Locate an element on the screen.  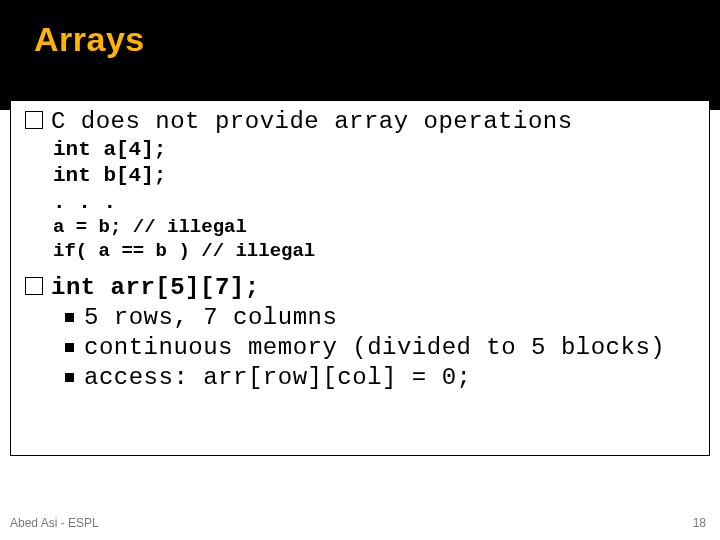
code-line: a = b; // illegal is located at coordinates (363, 228).